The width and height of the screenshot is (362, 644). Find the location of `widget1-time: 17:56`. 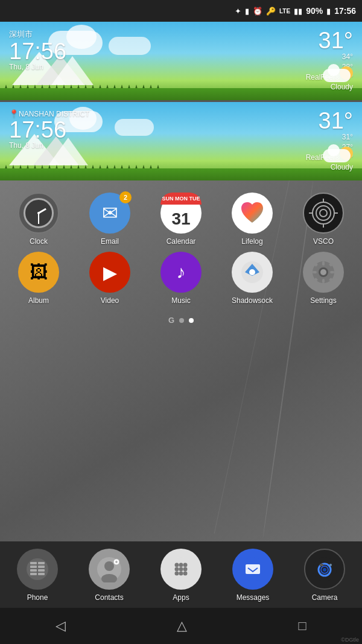

widget1-time: 17:56 is located at coordinates (37, 51).